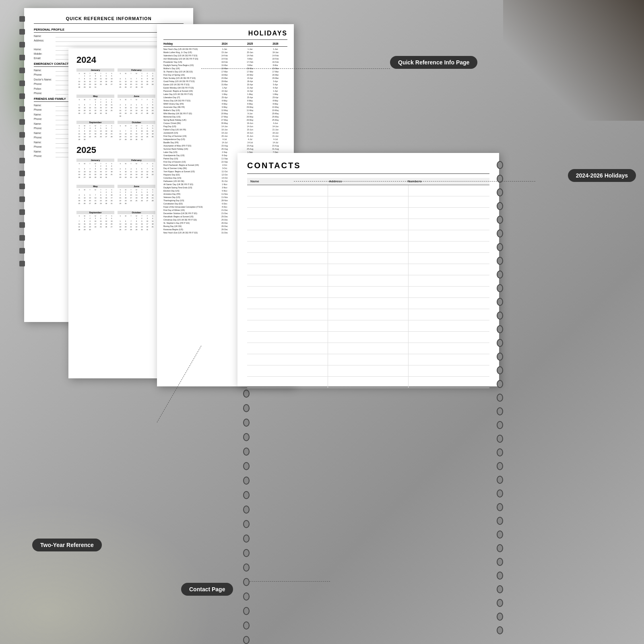 The height and width of the screenshot is (644, 644). Describe the element at coordinates (120, 116) in the screenshot. I see `day-cell: 30` at that location.